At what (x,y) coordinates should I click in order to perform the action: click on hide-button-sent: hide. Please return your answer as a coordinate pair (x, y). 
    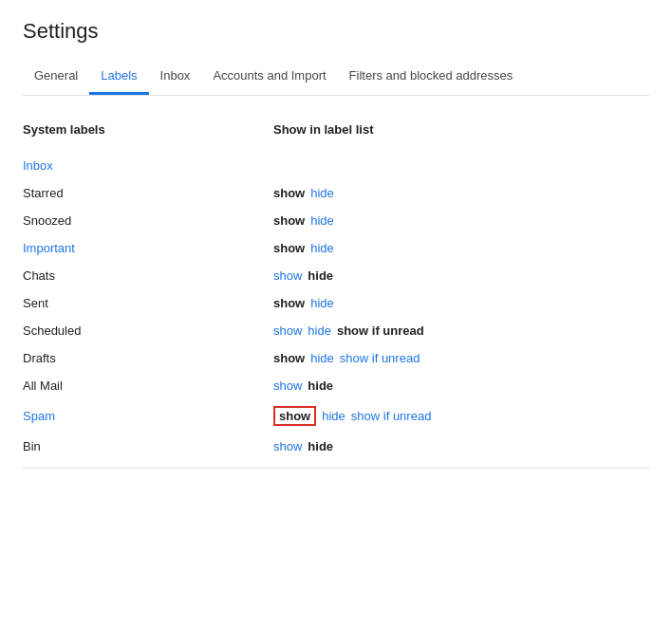
    Looking at the image, I should click on (323, 304).